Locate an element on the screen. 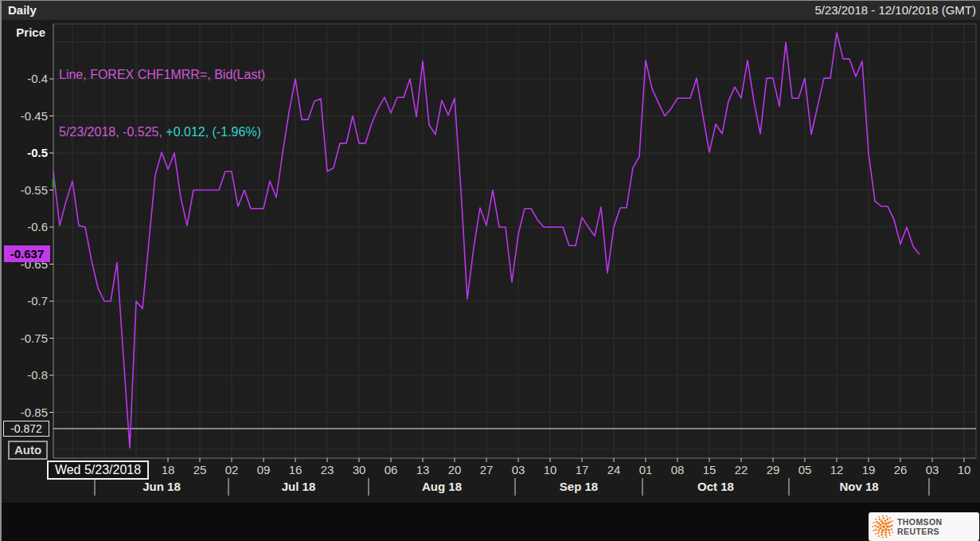 The height and width of the screenshot is (541, 980). x-tick-label: 12 is located at coordinates (837, 470).